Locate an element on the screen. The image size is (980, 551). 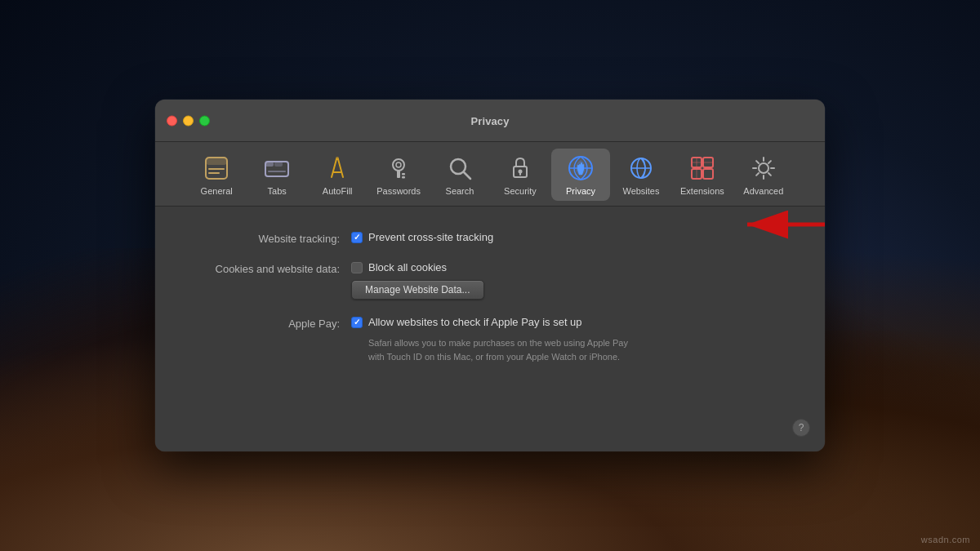
block-cookies-label: Block all cookies is located at coordinates (408, 268).